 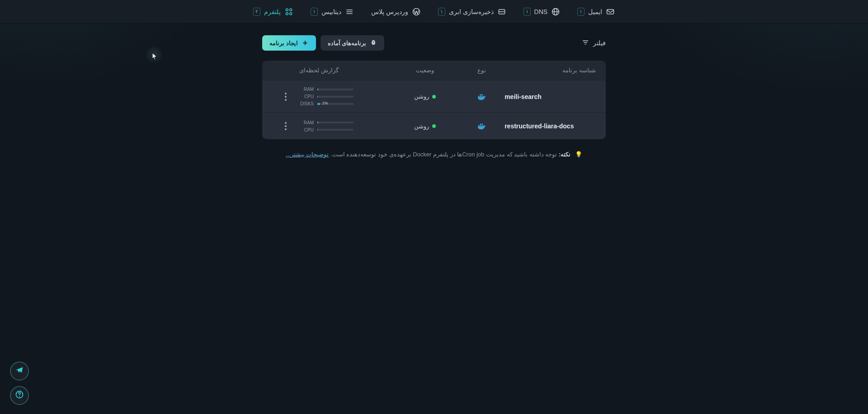 I want to click on top-nav: پلتفرم۲دیتابیس۱وردپرس پلاسذخیره‌سازی ابر…, so click(x=434, y=12).